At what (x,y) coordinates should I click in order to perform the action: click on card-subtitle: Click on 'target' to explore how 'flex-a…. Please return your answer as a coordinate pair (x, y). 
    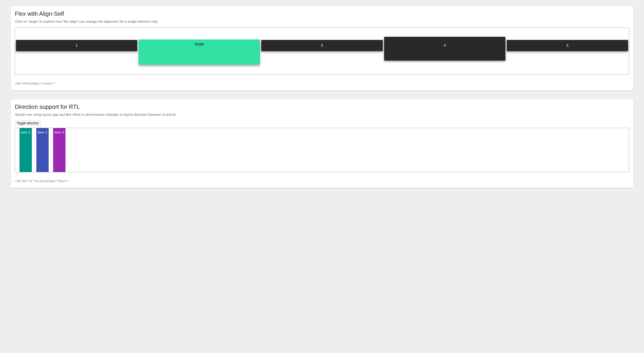
    Looking at the image, I should click on (322, 22).